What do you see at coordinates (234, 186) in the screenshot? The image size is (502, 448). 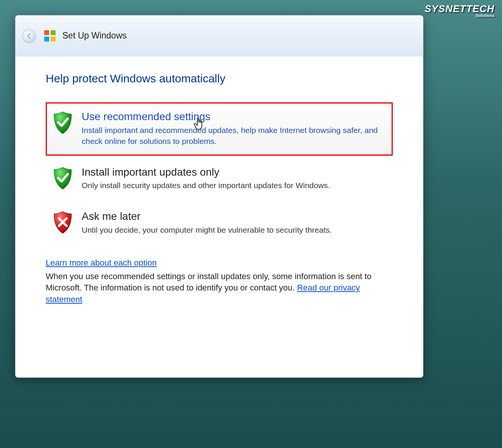 I see `option-desc: Only install security updates and other …` at bounding box center [234, 186].